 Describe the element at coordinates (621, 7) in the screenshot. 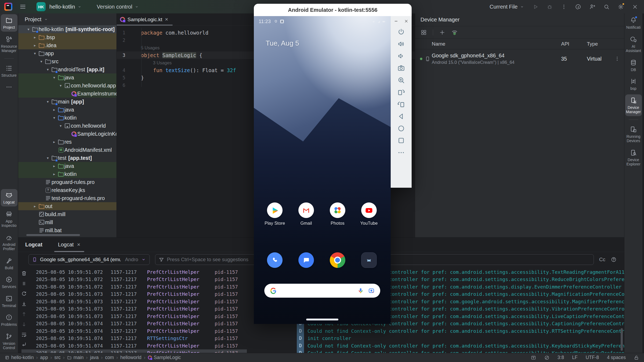

I see `settings-button` at that location.